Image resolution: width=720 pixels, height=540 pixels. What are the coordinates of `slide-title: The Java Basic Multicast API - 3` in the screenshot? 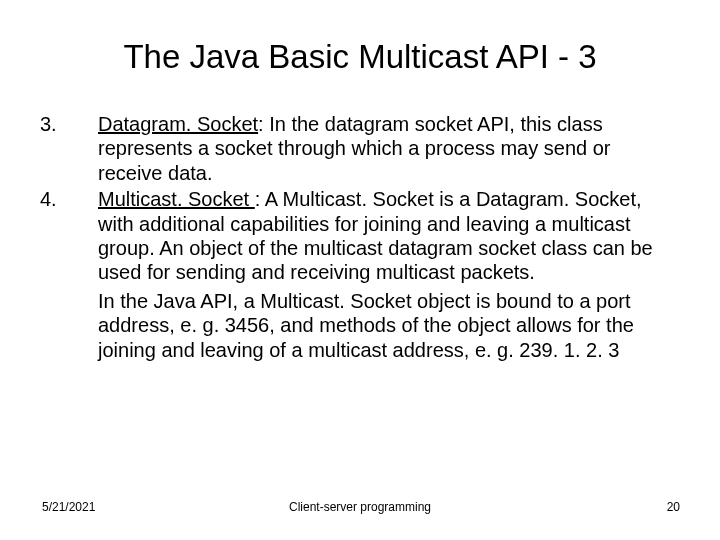 It's located at (360, 57).